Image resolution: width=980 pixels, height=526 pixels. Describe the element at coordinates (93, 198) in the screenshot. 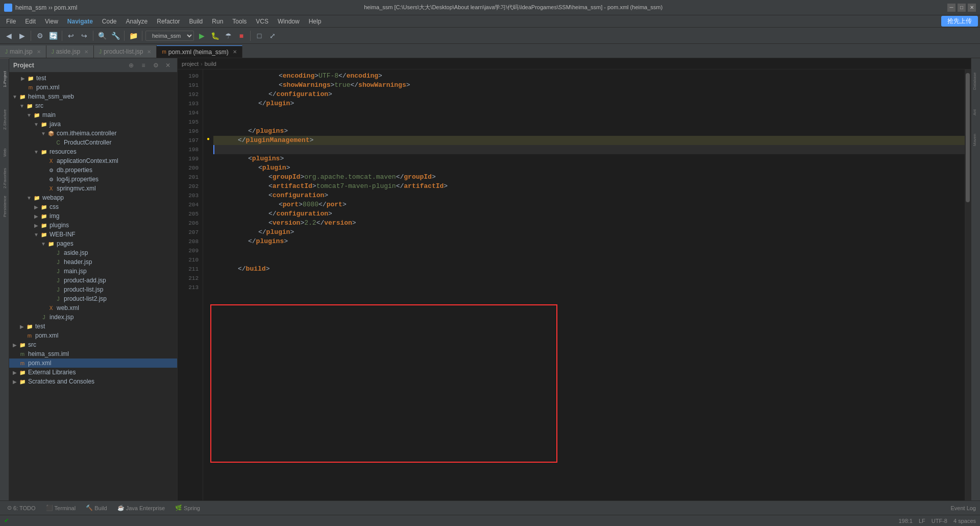

I see `tree-item-webapp: ▼ 📁 webapp` at that location.